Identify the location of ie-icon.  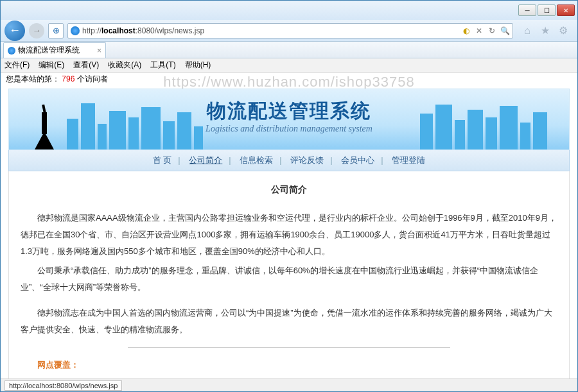
(75, 31).